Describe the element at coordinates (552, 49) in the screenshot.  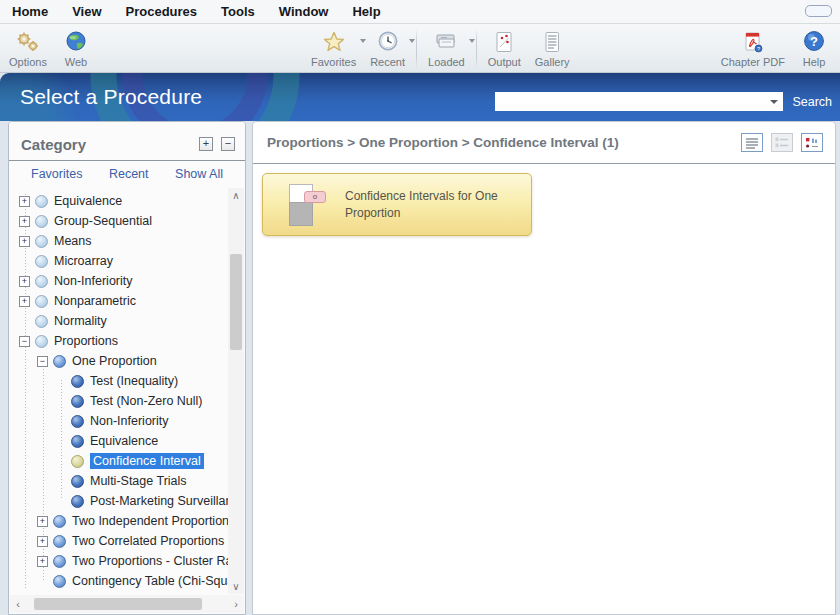
I see `gallery-button: Gallery` at that location.